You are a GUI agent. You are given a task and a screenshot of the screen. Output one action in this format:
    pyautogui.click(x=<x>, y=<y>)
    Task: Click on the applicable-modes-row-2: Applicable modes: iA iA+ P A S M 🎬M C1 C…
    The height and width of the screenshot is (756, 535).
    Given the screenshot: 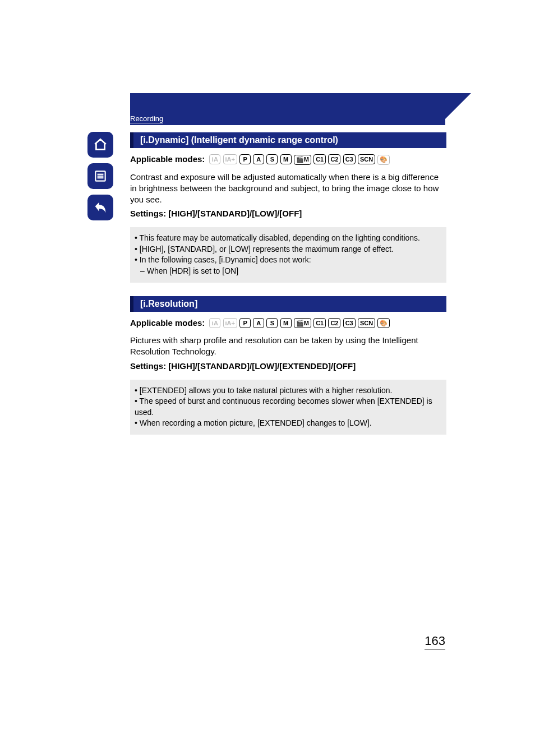 What is the action you would take?
    pyautogui.click(x=288, y=323)
    